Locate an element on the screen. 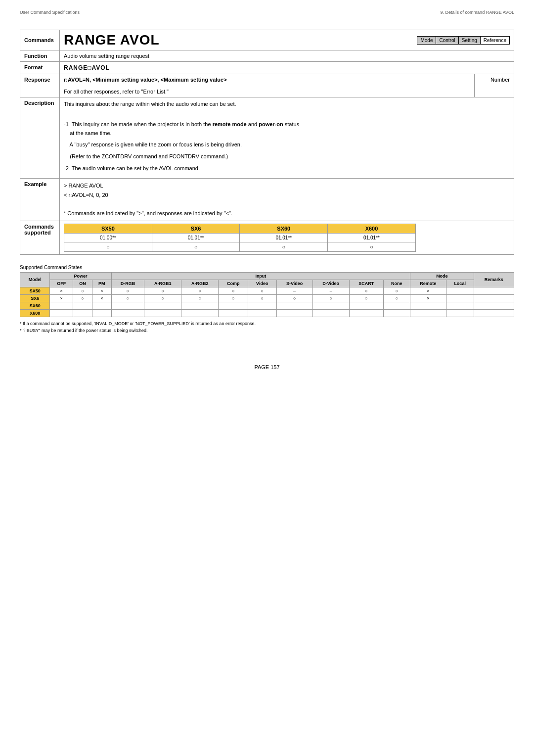 This screenshot has height=756, width=534. col-svideo: S-Video is located at coordinates (295, 283).